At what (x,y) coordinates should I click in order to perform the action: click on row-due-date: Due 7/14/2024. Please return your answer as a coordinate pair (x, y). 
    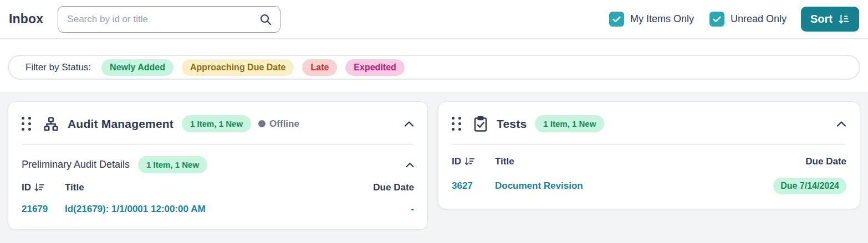
    Looking at the image, I should click on (810, 186).